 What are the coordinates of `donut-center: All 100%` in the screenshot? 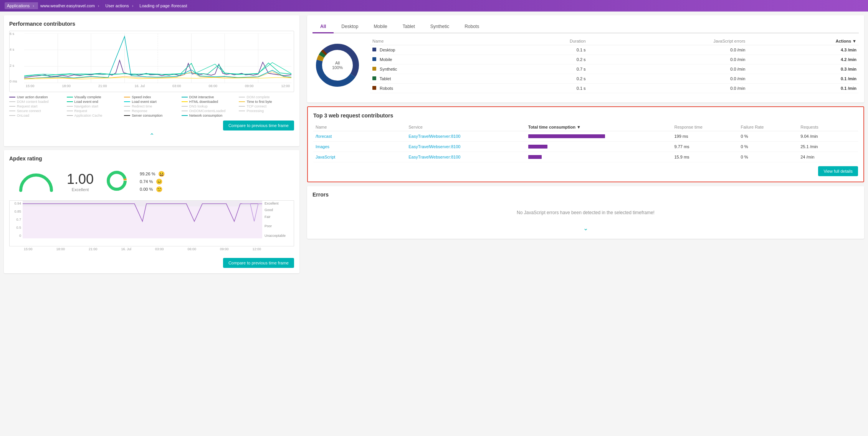 It's located at (337, 65).